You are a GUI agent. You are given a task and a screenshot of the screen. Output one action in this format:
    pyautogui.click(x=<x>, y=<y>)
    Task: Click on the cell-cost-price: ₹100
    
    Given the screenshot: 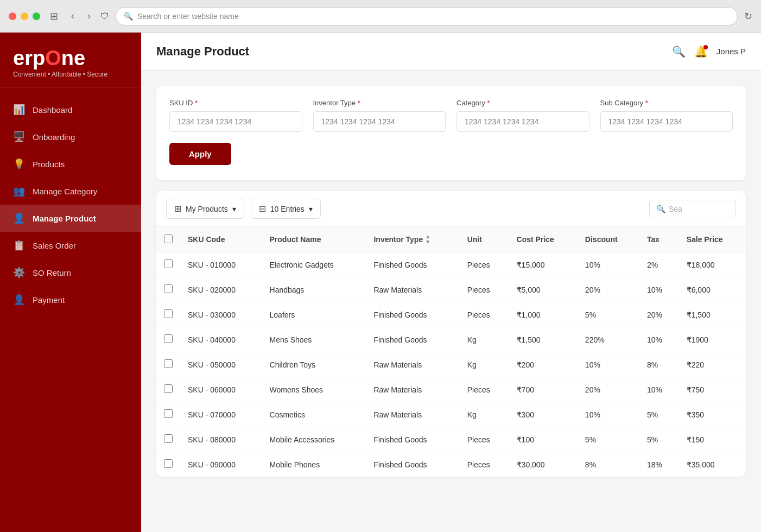 What is the action you would take?
    pyautogui.click(x=543, y=440)
    